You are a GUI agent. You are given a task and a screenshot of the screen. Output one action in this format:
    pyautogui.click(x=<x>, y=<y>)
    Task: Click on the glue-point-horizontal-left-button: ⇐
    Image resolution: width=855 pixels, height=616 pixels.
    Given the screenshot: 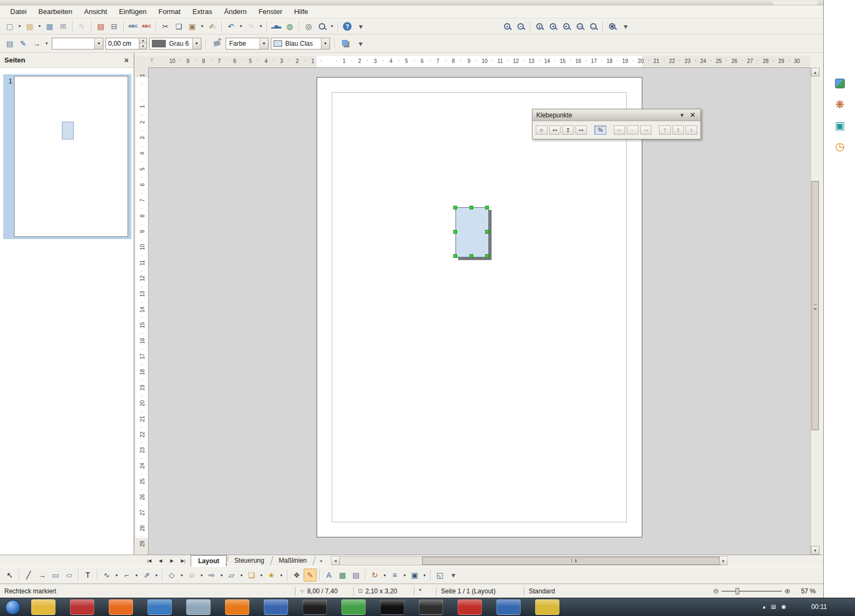 What is the action you would take?
    pyautogui.click(x=620, y=130)
    